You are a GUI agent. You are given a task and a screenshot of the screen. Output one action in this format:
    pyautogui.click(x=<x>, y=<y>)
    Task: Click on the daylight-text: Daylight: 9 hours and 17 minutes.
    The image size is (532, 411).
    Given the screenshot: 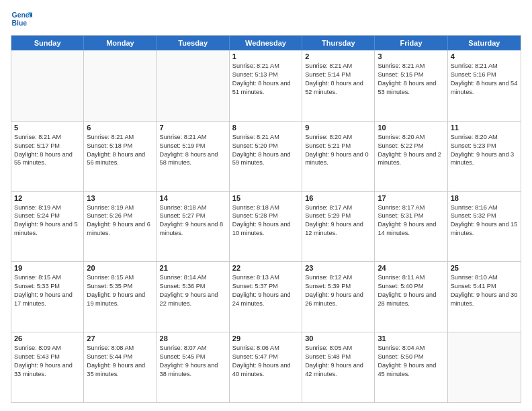 What is the action you would take?
    pyautogui.click(x=47, y=300)
    